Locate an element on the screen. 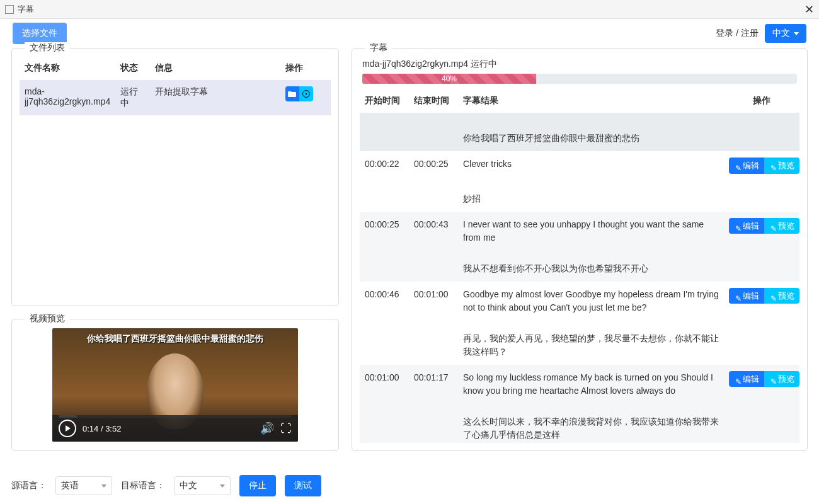 The width and height of the screenshot is (819, 504). subtitle-row: 00:00:2200:00:25Clever tricks编辑预览 is located at coordinates (580, 166).